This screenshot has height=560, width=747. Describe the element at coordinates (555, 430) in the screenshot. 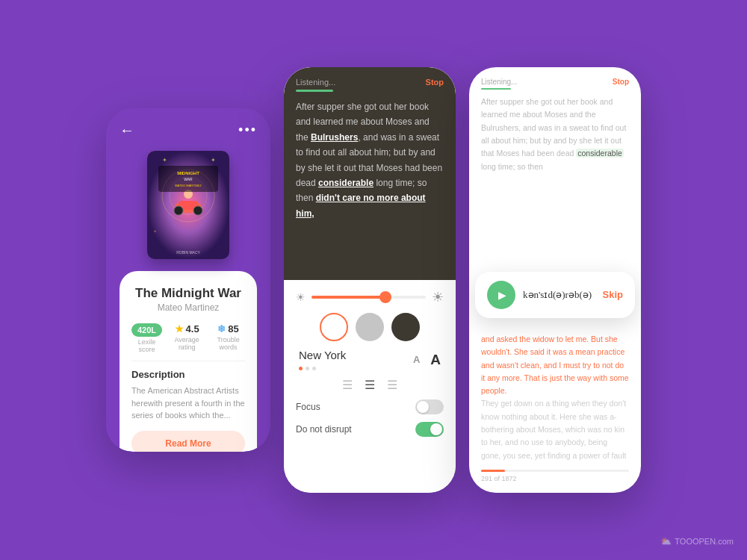

I see `reading-text-gray-bottom: They get down on a thing when they don't…` at that location.